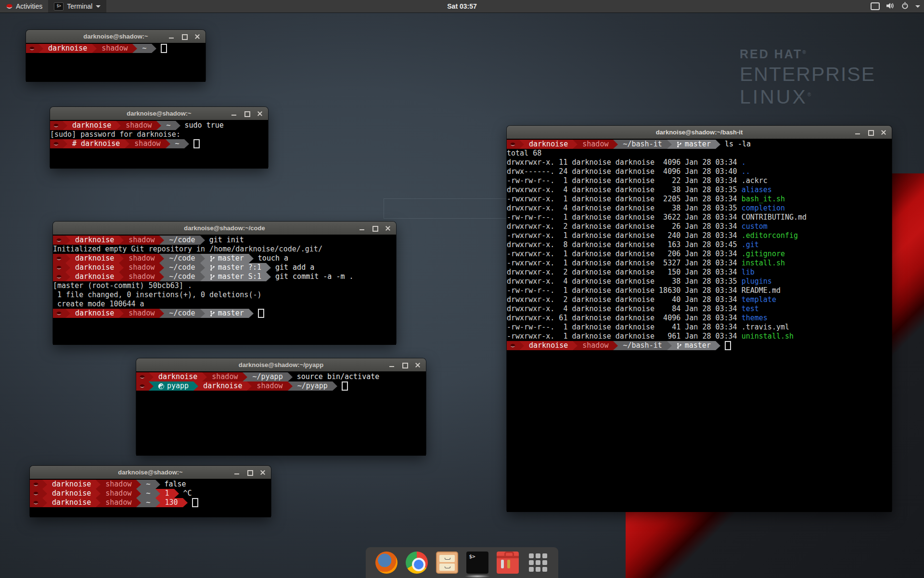 This screenshot has width=924, height=578. I want to click on terminal-line: # darknoiseshadow~, so click(159, 144).